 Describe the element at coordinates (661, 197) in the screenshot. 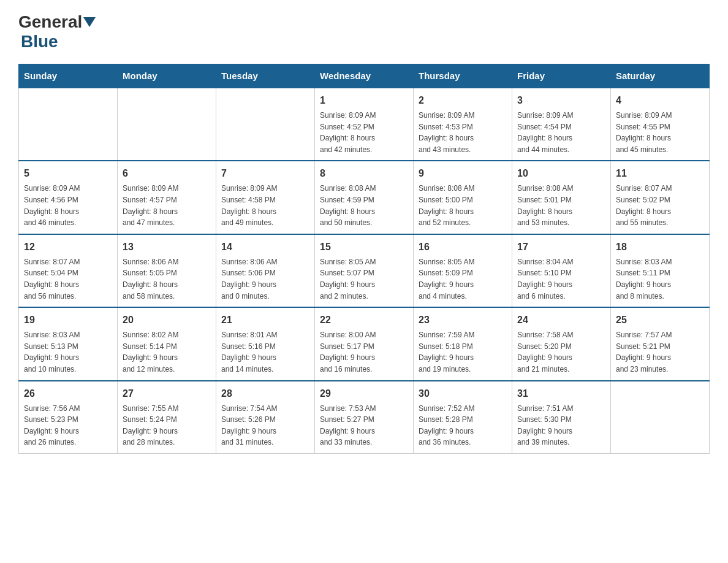

I see `day-cell-11: 11Sunrise: 8:07 AM Sunset: 5:02 PM Dayli…` at that location.